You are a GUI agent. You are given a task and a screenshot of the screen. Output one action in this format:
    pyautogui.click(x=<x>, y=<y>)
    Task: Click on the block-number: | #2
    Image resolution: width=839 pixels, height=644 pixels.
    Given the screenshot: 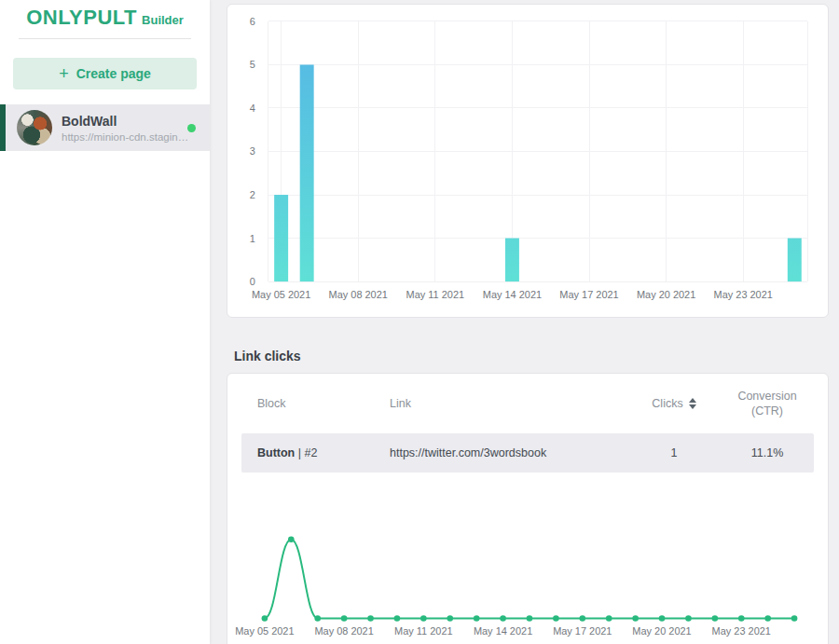 What is the action you would take?
    pyautogui.click(x=308, y=453)
    